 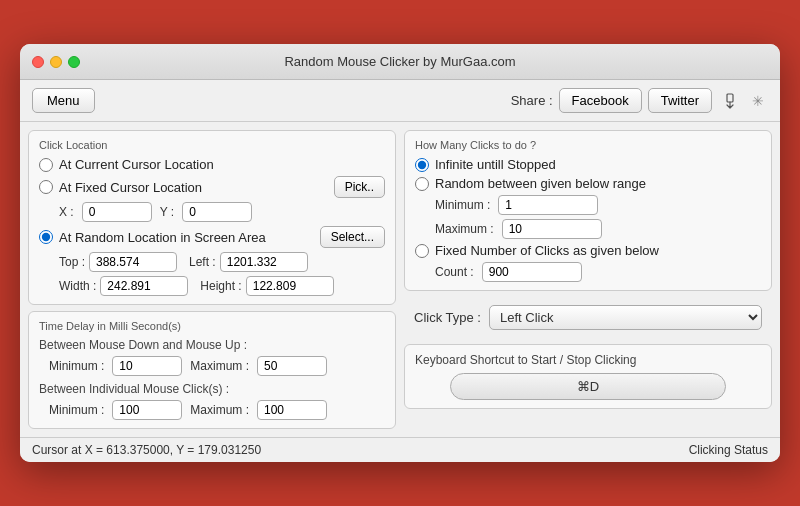 I want to click on height-input, so click(x=290, y=286).